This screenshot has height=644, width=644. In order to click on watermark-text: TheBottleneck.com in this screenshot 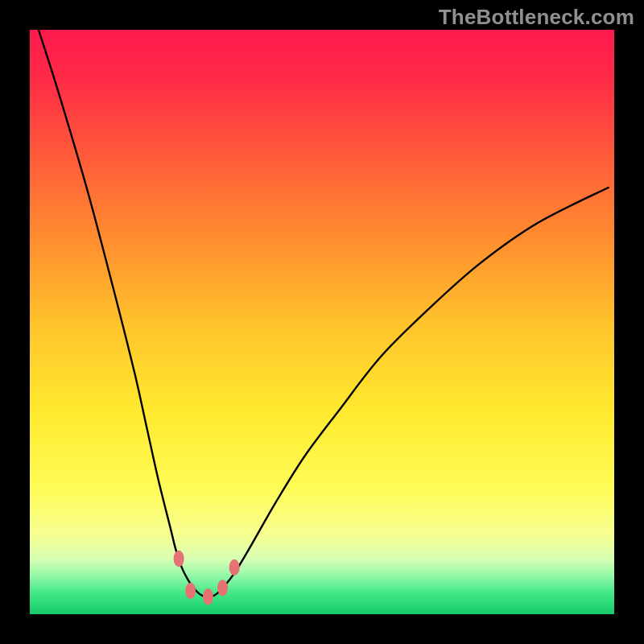, I will do `click(536, 18)`.